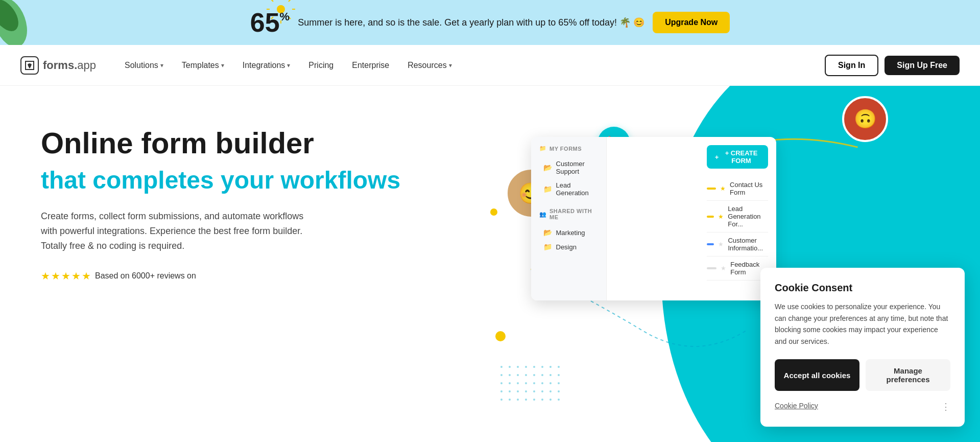  I want to click on logo-icon, so click(30, 65).